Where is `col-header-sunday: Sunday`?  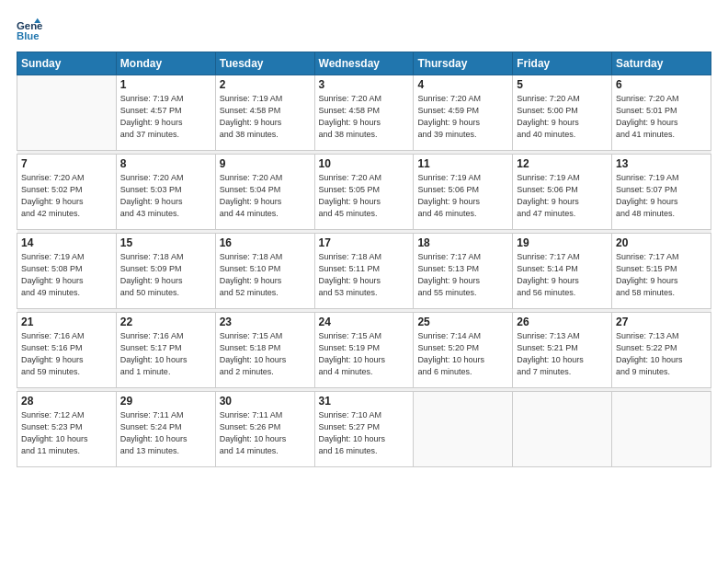 col-header-sunday: Sunday is located at coordinates (67, 64).